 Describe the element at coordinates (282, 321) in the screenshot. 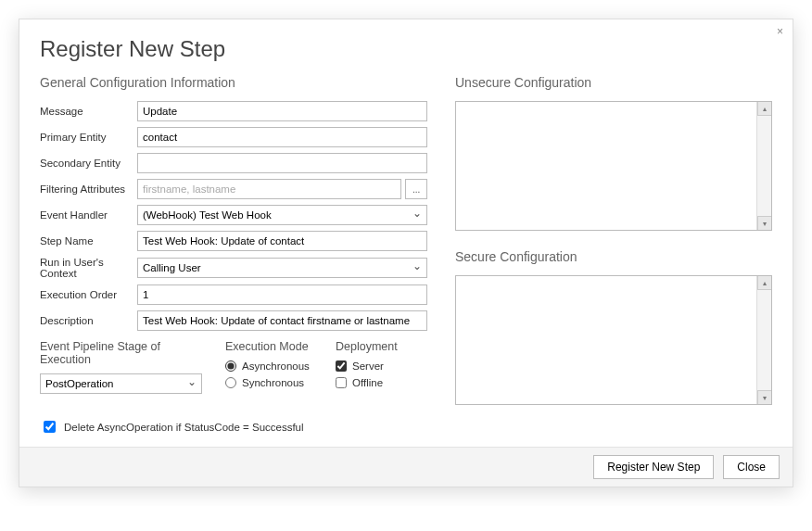

I see `description-input` at that location.